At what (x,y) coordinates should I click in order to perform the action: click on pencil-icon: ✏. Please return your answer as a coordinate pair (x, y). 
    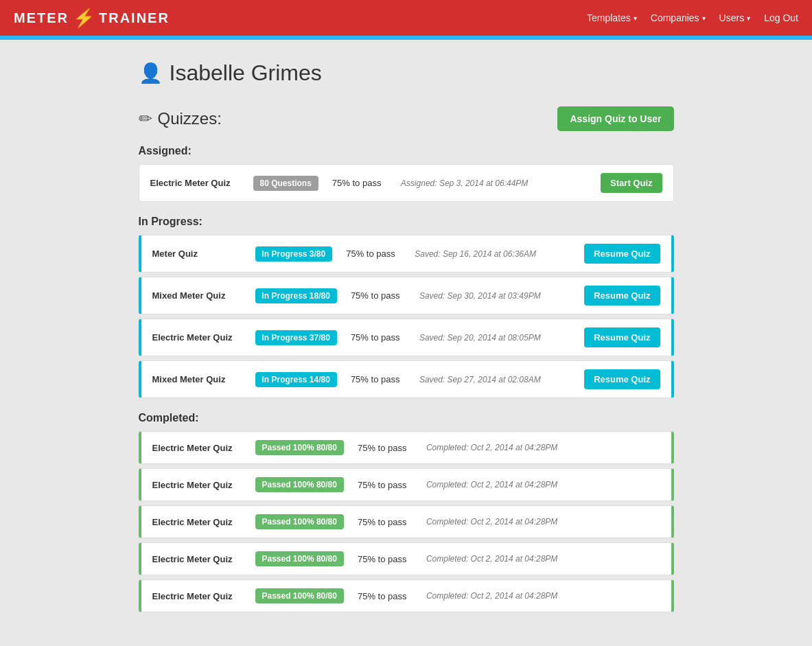
    Looking at the image, I should click on (146, 119).